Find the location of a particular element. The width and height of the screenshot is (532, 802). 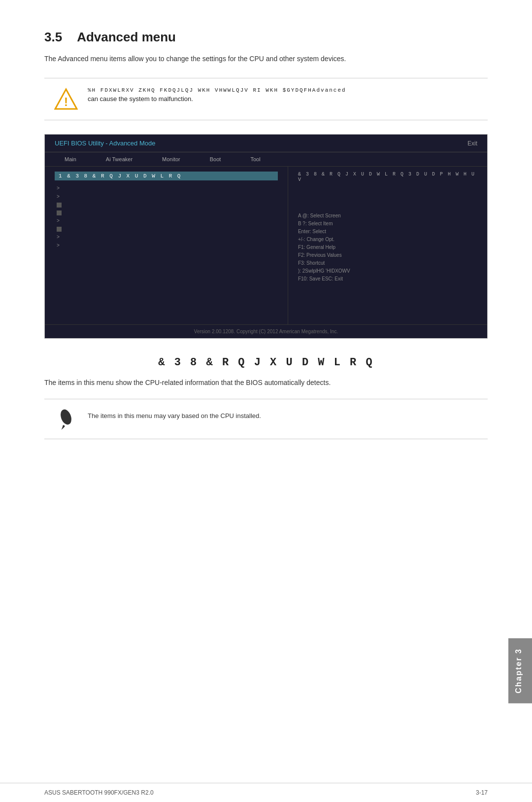

footer-left: ASUS SABERTOOTH 990FX/GEN3 R2.0 is located at coordinates (99, 793).